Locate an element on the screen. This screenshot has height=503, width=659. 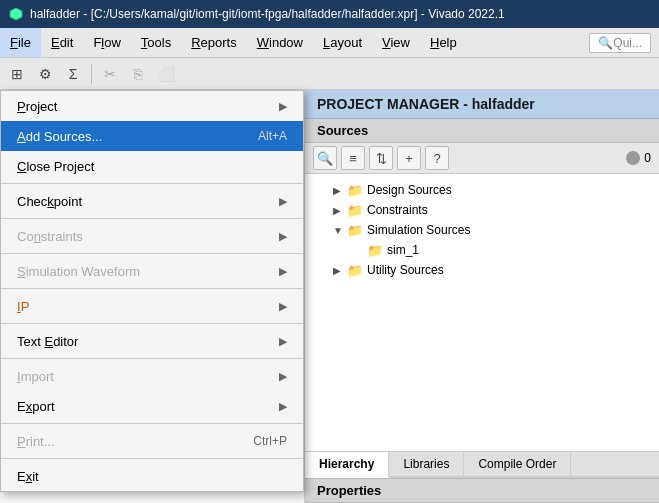
dropdown-item-close-project: Close Project is located at coordinates (152, 166).